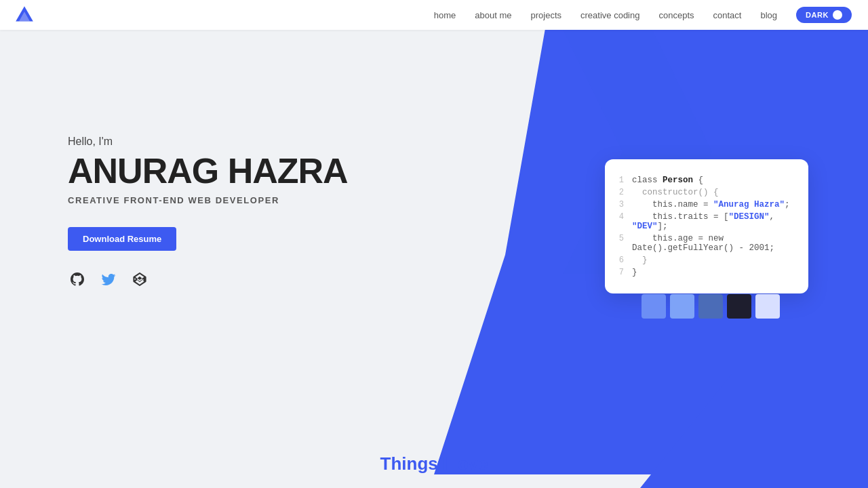 This screenshot has width=868, height=488. I want to click on hero-name: ANURAG HAZRA, so click(208, 171).